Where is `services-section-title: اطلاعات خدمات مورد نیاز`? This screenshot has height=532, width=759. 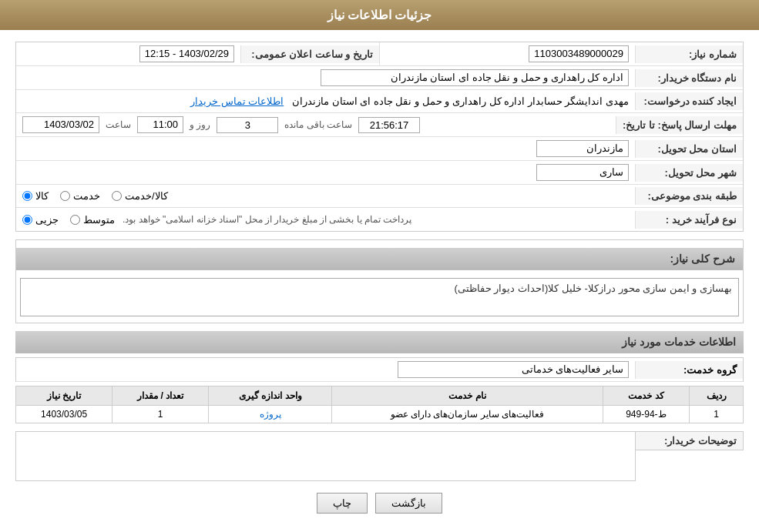 services-section-title: اطلاعات خدمات مورد نیاز is located at coordinates (379, 342).